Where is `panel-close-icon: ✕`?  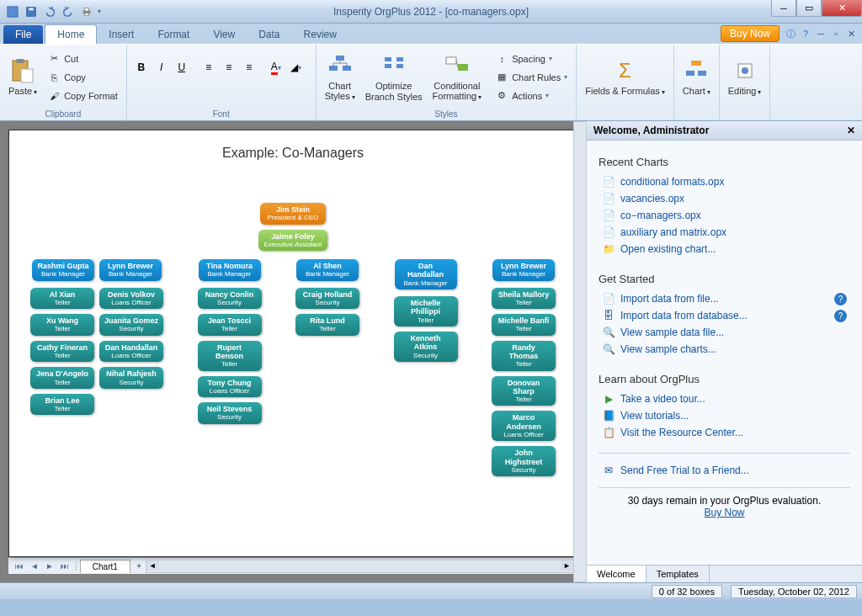 panel-close-icon: ✕ is located at coordinates (851, 130).